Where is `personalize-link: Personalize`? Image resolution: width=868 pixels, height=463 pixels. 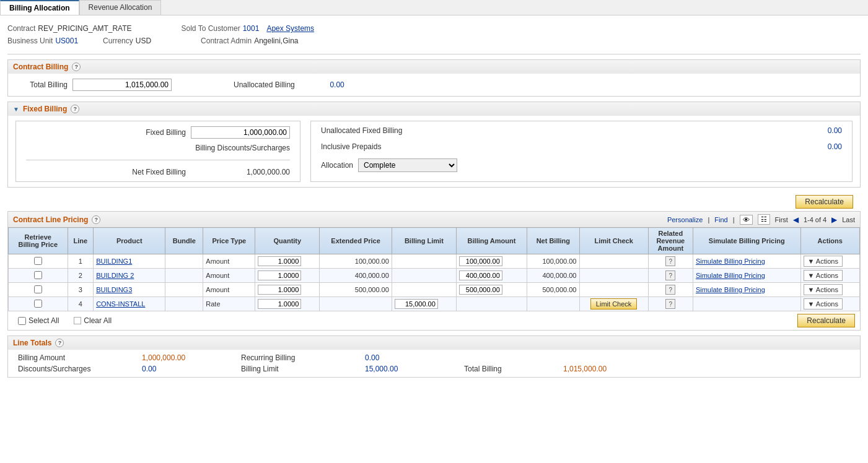 personalize-link: Personalize is located at coordinates (685, 220).